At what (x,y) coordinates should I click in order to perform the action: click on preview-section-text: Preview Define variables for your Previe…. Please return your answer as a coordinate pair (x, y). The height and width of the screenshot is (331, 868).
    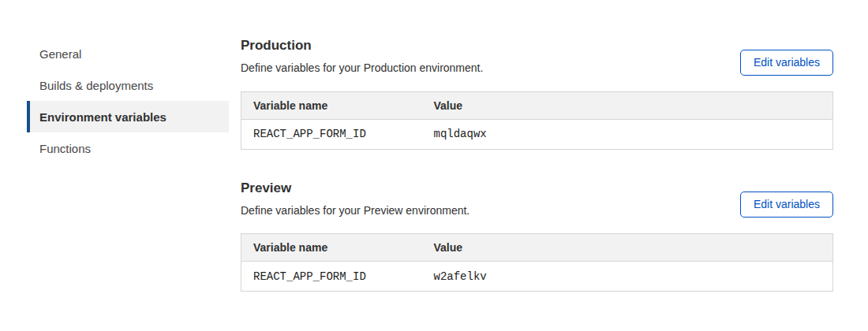
    Looking at the image, I should click on (355, 199).